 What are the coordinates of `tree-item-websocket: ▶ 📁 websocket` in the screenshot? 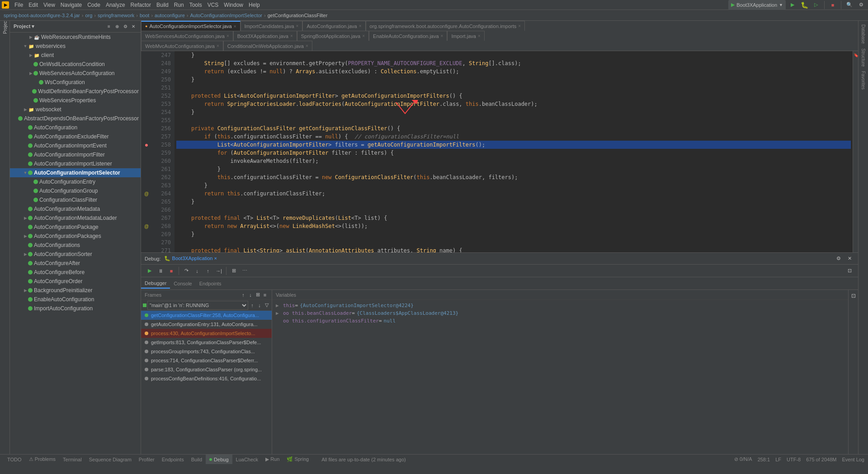 It's located at (75, 109).